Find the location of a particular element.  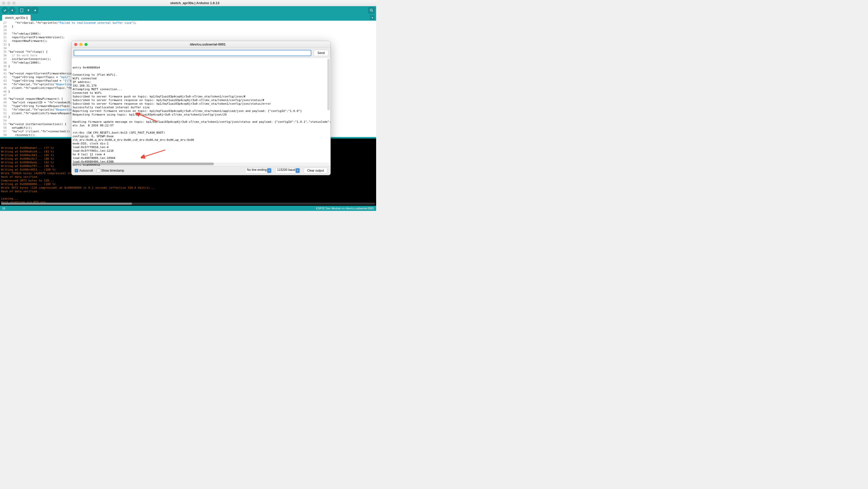

tab-sketch: sketch_apr30a § is located at coordinates (16, 18).